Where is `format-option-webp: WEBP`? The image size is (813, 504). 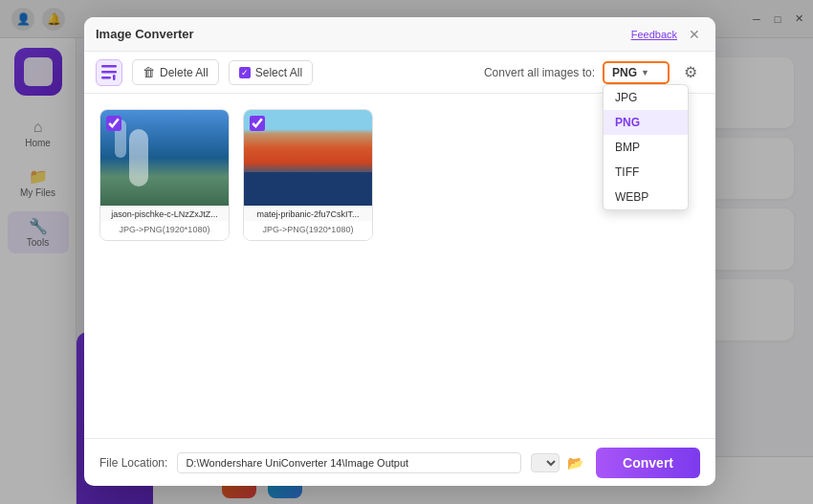
format-option-webp: WEBP is located at coordinates (646, 197).